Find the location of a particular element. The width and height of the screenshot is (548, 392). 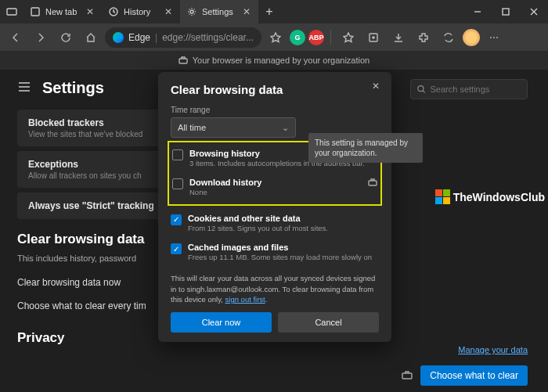

manage-data-link: Manage your data is located at coordinates (493, 350).